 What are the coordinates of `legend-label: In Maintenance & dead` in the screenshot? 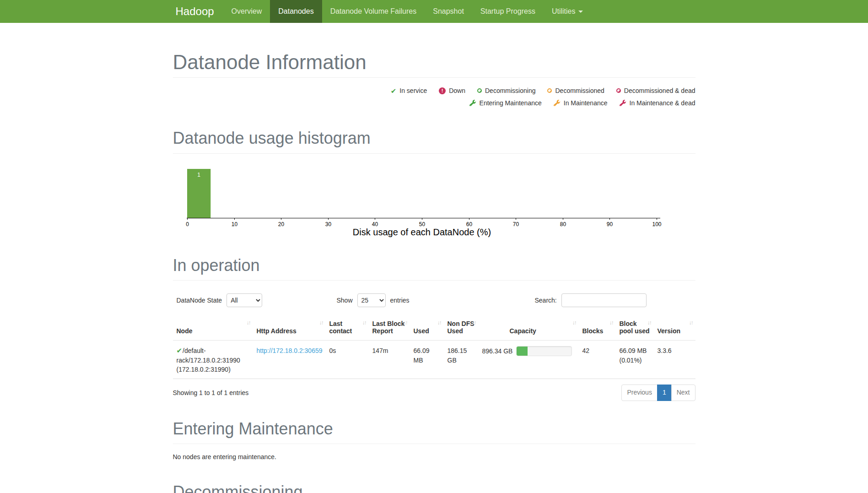 It's located at (663, 103).